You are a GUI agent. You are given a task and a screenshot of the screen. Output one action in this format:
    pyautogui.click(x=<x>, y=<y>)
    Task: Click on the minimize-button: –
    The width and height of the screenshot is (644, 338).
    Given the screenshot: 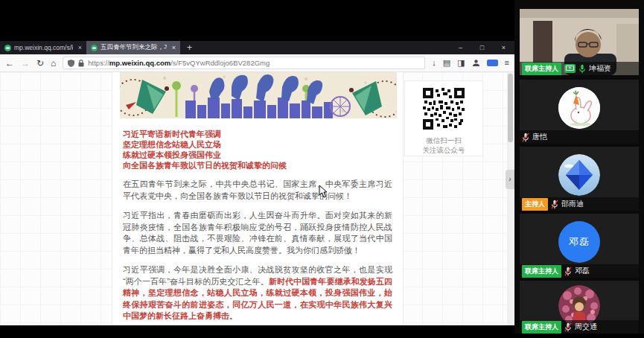 What is the action you would take?
    pyautogui.click(x=460, y=48)
    